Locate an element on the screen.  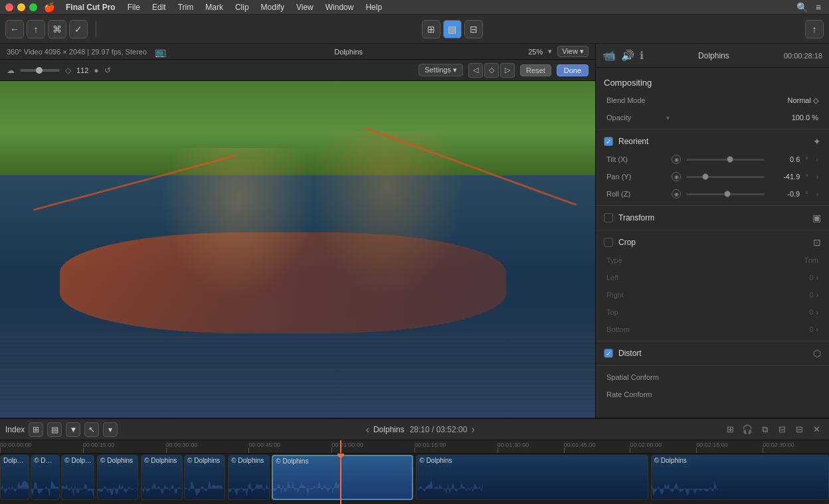
window-menu: Window is located at coordinates (340, 7).